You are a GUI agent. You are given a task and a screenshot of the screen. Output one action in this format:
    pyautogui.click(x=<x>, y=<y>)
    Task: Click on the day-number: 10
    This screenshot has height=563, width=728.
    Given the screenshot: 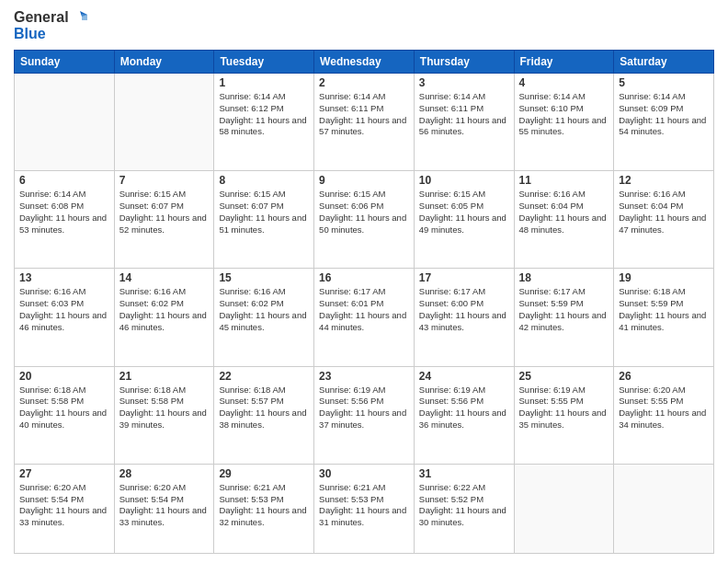 What is the action you would take?
    pyautogui.click(x=464, y=180)
    